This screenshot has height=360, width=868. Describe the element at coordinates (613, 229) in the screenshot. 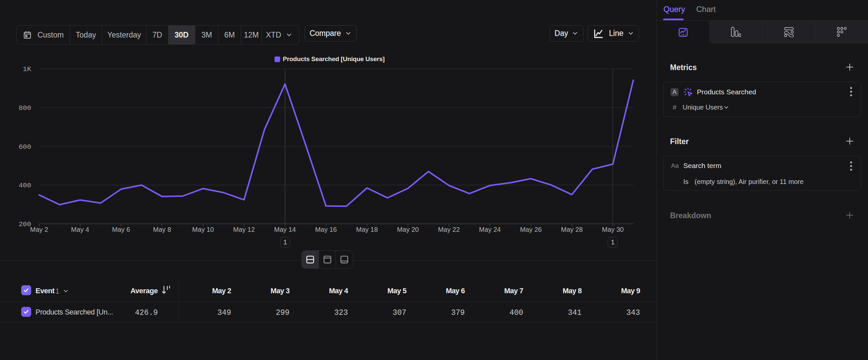

I see `svg-text: May 30` at that location.